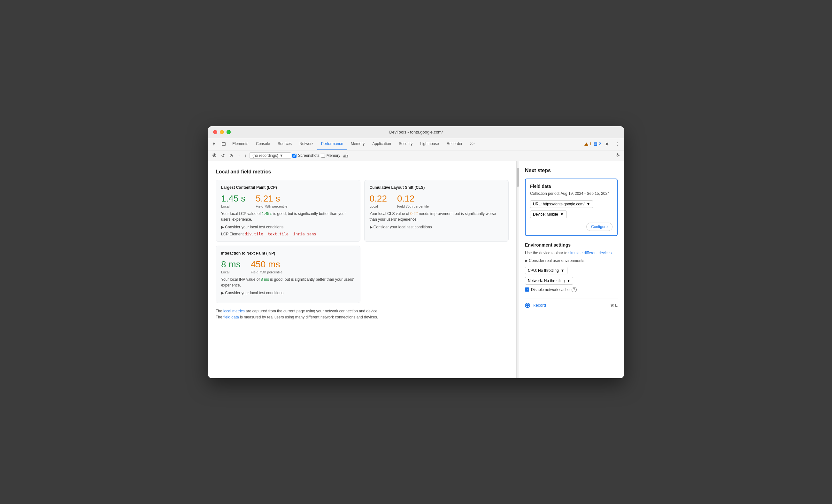 The height and width of the screenshot is (504, 832). Describe the element at coordinates (406, 144) in the screenshot. I see `tab-security: Security` at that location.